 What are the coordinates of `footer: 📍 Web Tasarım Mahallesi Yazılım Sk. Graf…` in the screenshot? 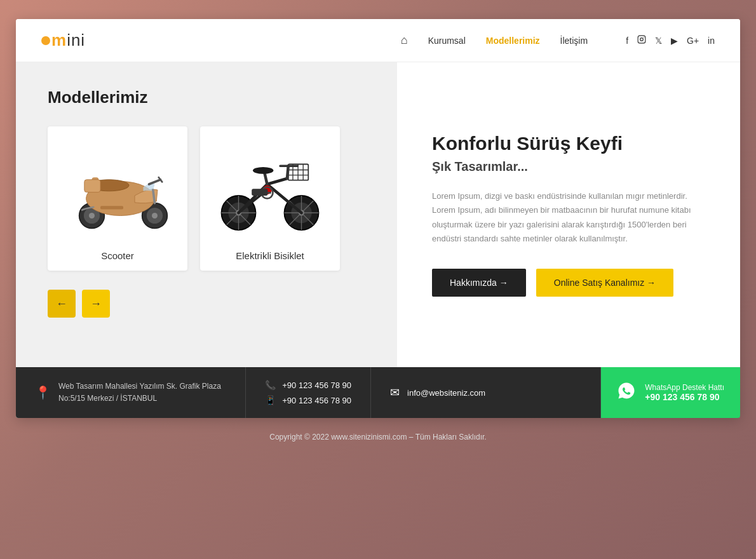 It's located at (378, 393).